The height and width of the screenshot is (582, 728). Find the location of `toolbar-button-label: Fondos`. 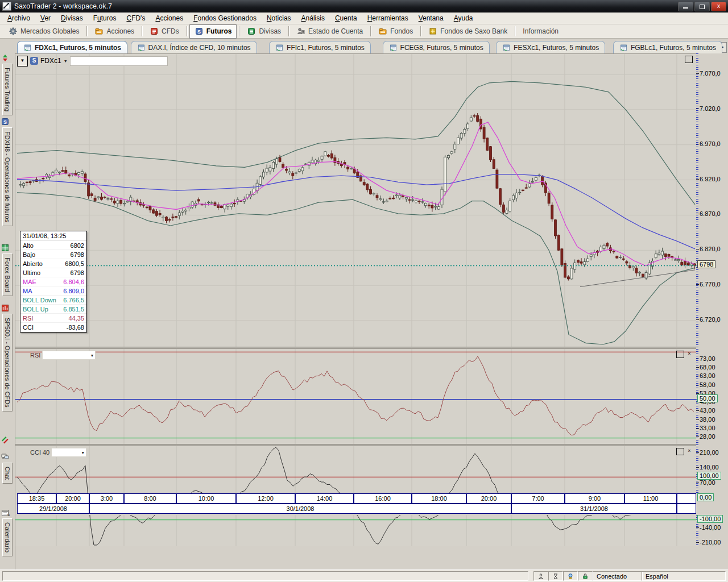

toolbar-button-label: Fondos is located at coordinates (402, 31).